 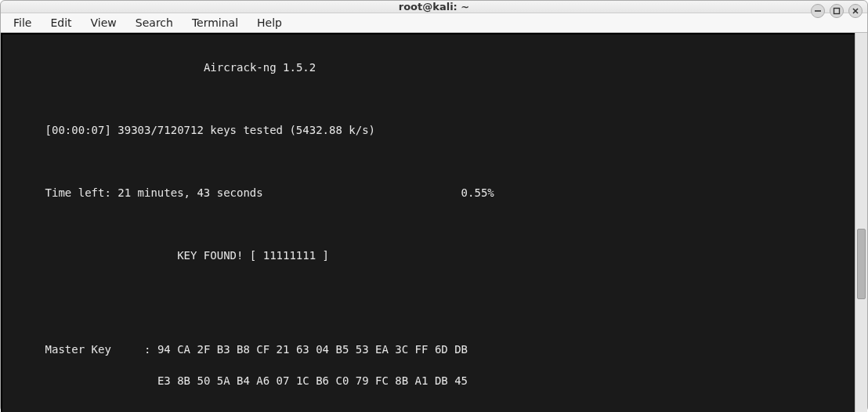 What do you see at coordinates (434, 23) in the screenshot?
I see `menubar: File Edit View Search Terminal Help` at bounding box center [434, 23].